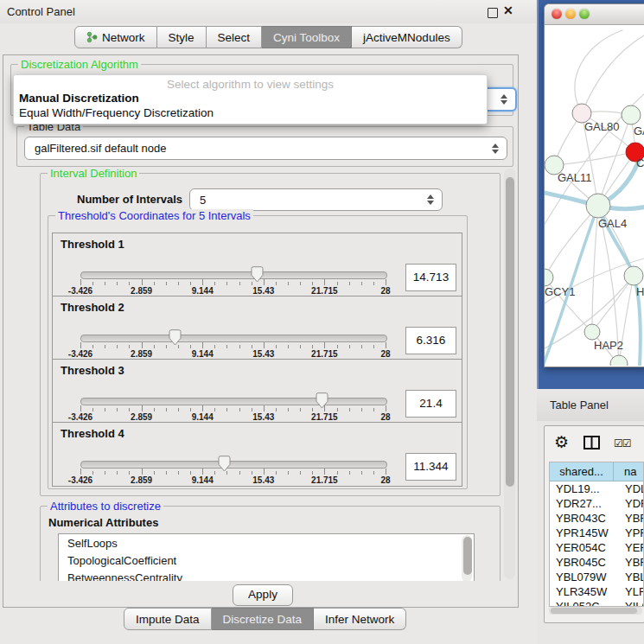 The image size is (644, 644). I want to click on gear-icon: ⚙, so click(562, 443).